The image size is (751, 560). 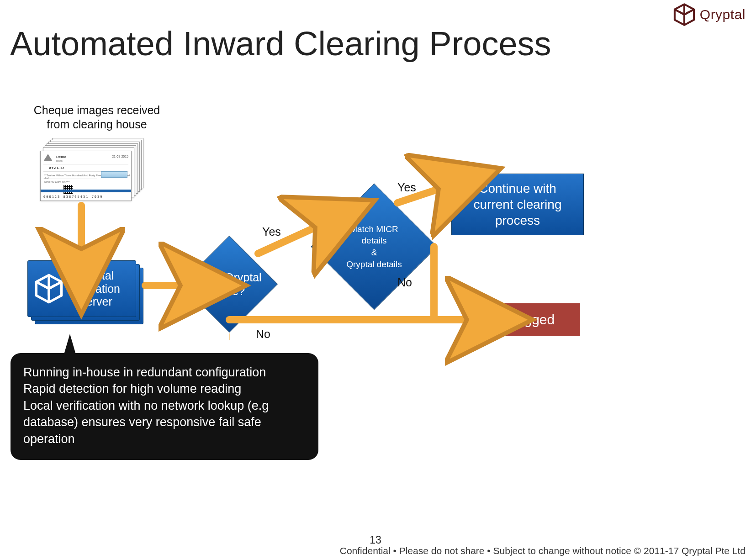 I want to click on validation-server-label: Qryptal Validation Server, so click(x=95, y=289).